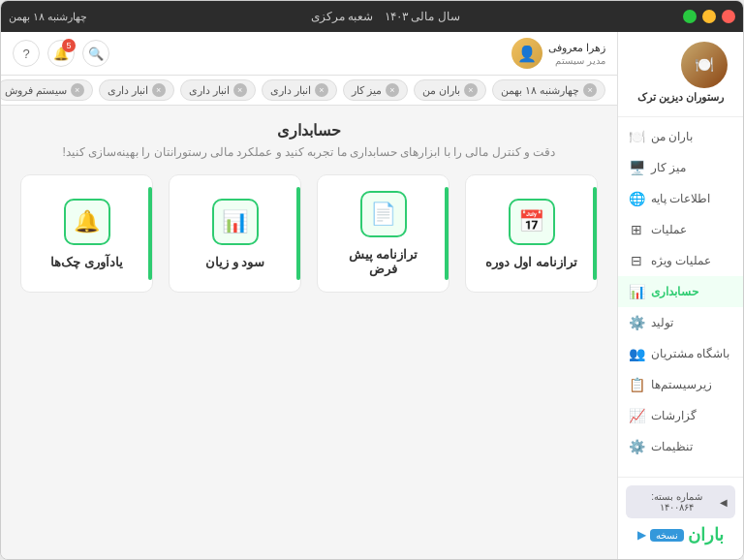 The width and height of the screenshot is (744, 560). Describe the element at coordinates (36, 91) in the screenshot. I see `tab-sales-label: سیستم فروش` at that location.